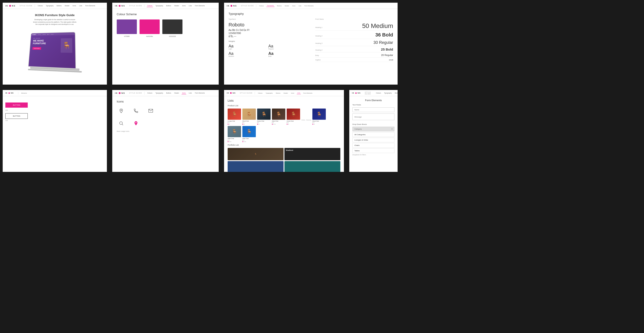  I want to click on product-img-2: 🪑, so click(249, 114).